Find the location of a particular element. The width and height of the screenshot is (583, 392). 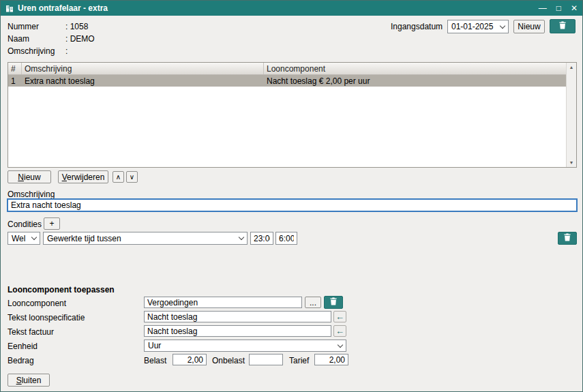

sluiten-button: Sluiten is located at coordinates (29, 380).